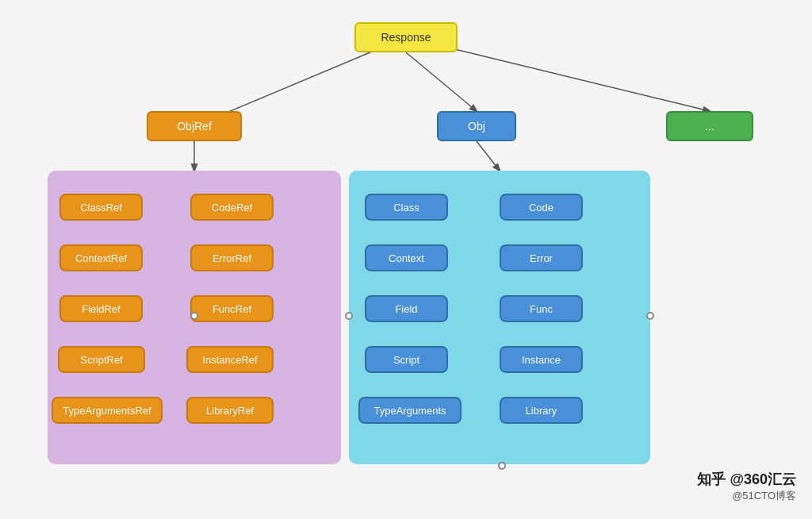  What do you see at coordinates (102, 258) in the screenshot?
I see `item-contextref: ContextRef` at bounding box center [102, 258].